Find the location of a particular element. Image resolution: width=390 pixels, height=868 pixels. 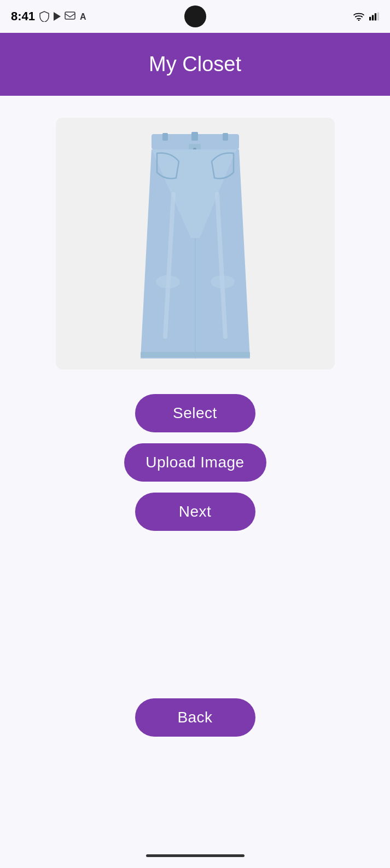

home-indicator is located at coordinates (195, 856).